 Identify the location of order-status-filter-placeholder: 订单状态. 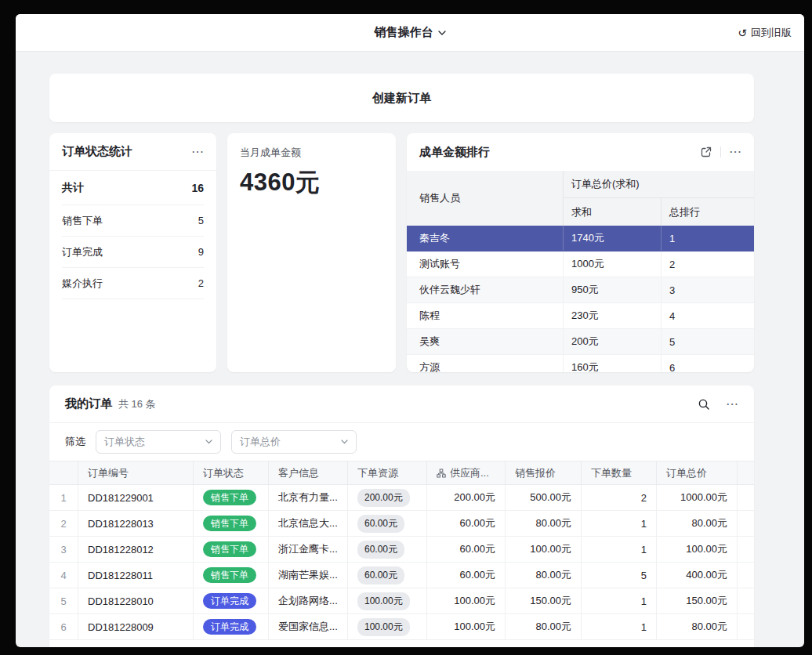
(125, 442).